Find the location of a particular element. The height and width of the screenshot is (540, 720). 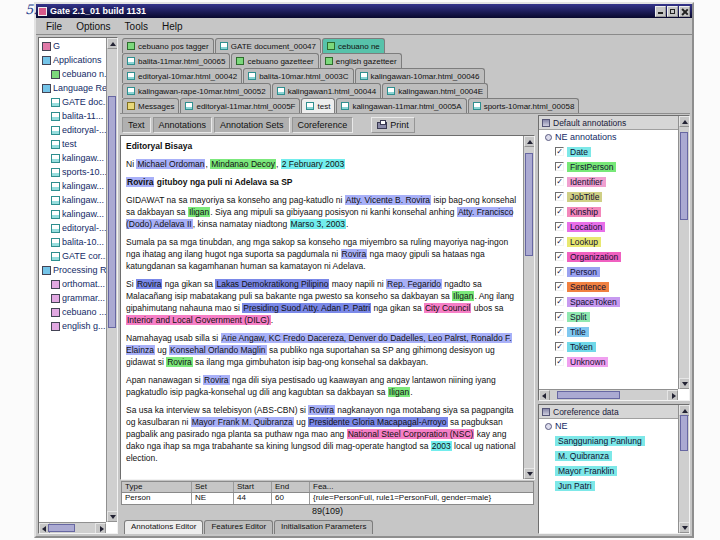

menu-options: Options is located at coordinates (93, 26).